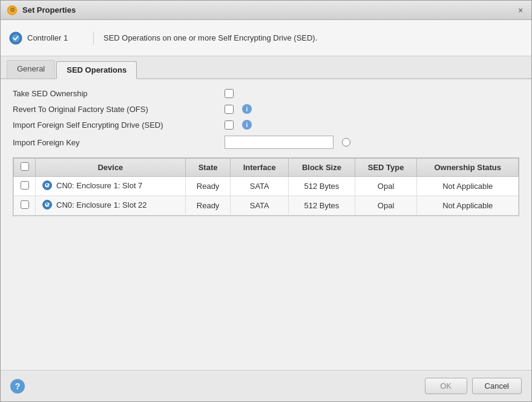 The width and height of the screenshot is (532, 402). Describe the element at coordinates (25, 205) in the screenshot. I see `row-1-checkbox` at that location.